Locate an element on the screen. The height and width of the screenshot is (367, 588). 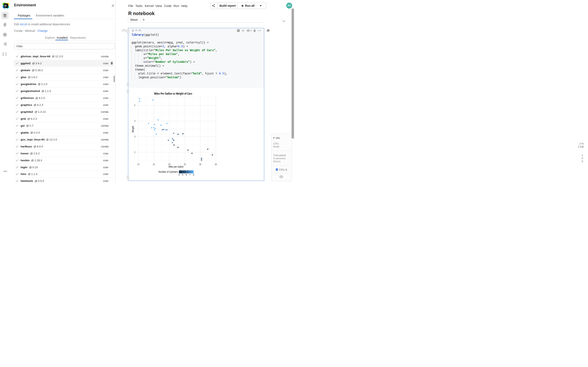
svg-text: 25 is located at coordinates (185, 165).